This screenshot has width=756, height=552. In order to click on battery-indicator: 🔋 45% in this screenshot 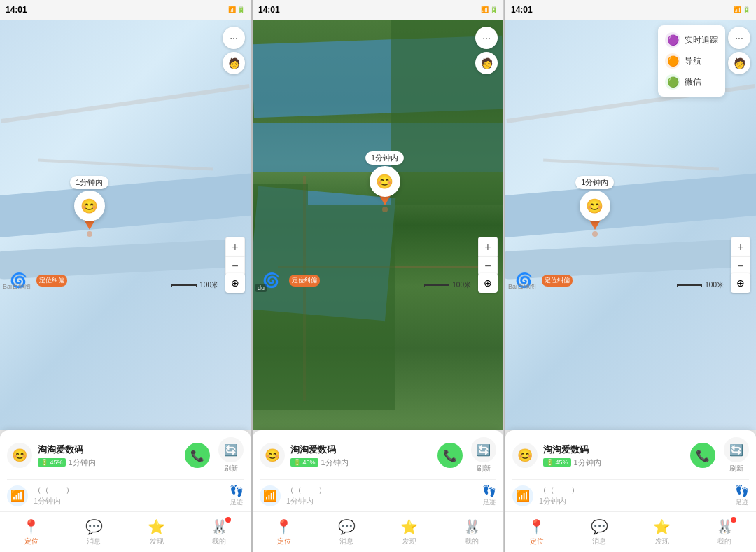, I will do `click(52, 462)`.